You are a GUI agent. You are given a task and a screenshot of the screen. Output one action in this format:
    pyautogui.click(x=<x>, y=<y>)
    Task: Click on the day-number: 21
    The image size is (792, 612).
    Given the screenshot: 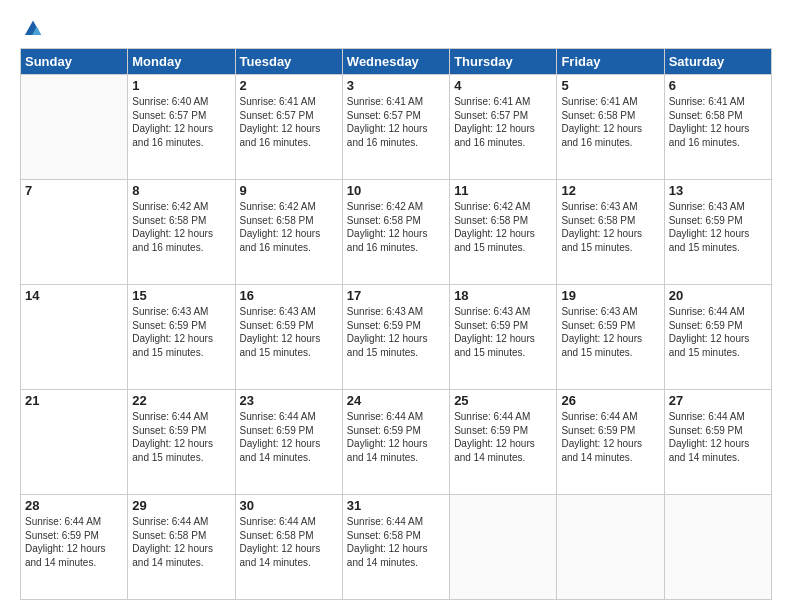 What is the action you would take?
    pyautogui.click(x=74, y=400)
    